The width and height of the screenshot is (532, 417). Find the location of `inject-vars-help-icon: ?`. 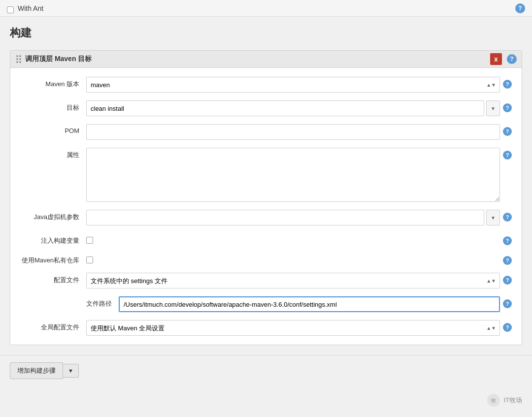

inject-vars-help-icon: ? is located at coordinates (507, 241).